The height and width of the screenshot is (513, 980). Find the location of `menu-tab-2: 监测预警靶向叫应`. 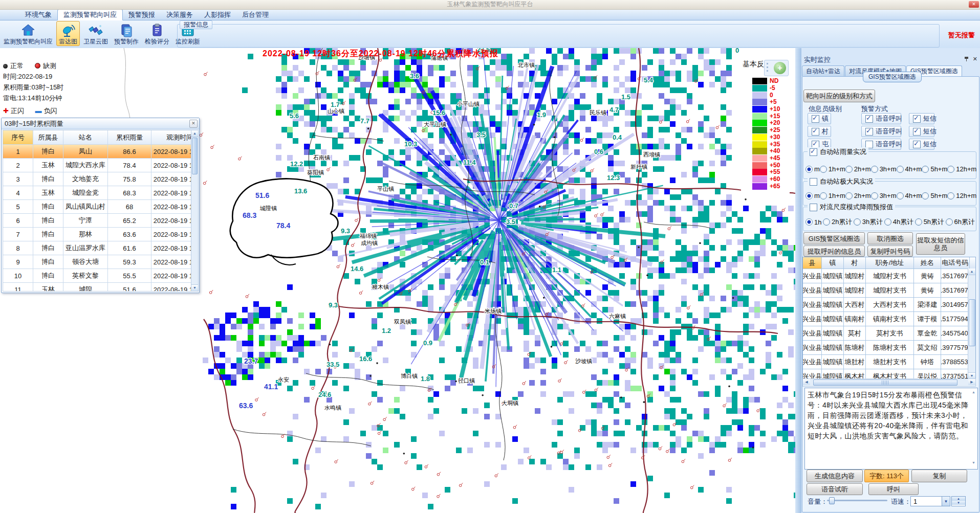

menu-tab-2: 监测预警靶向叫应 is located at coordinates (90, 15).